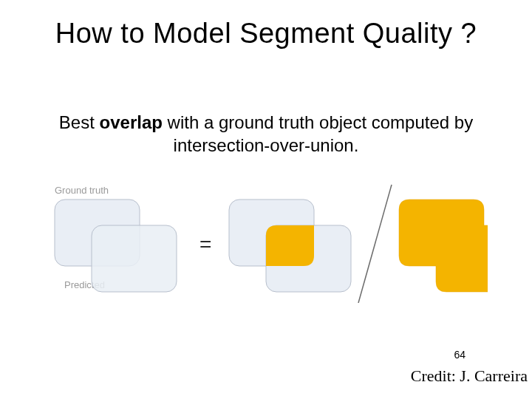 The height and width of the screenshot is (399, 532). What do you see at coordinates (460, 355) in the screenshot?
I see `page-number: 64` at bounding box center [460, 355].